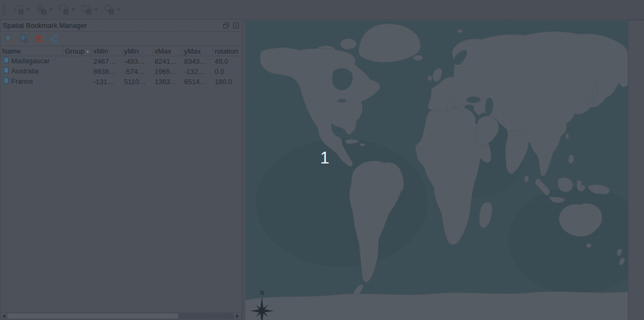 This screenshot has width=644, height=320. What do you see at coordinates (41, 10) in the screenshot?
I see `edit-bookmarks-icon` at bounding box center [41, 10].